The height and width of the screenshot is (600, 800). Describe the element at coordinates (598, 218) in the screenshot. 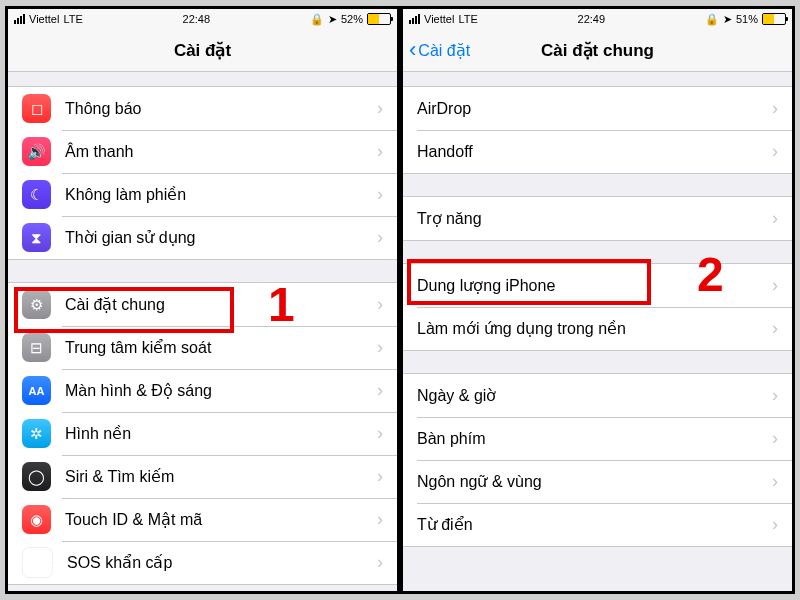

I see `row-tro-nang: Trợ năng ›` at that location.